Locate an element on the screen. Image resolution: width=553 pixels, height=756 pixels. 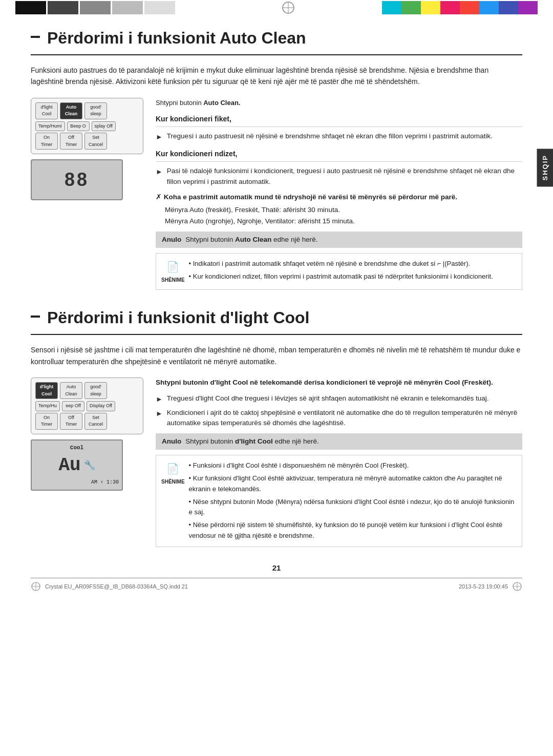
anulo-label-1: Anulo is located at coordinates (172, 240).